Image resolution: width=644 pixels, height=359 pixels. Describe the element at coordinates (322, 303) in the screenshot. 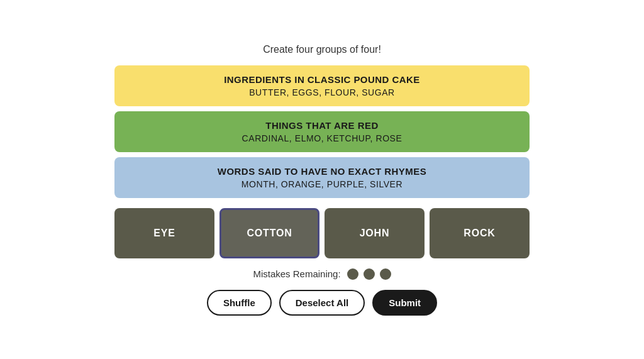

I see `deselect-all-button: Deselect All` at that location.